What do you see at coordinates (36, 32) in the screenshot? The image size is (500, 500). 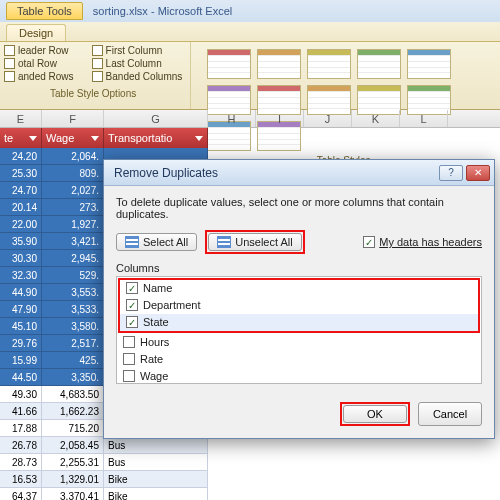 I see `tab-design: Design` at bounding box center [36, 32].